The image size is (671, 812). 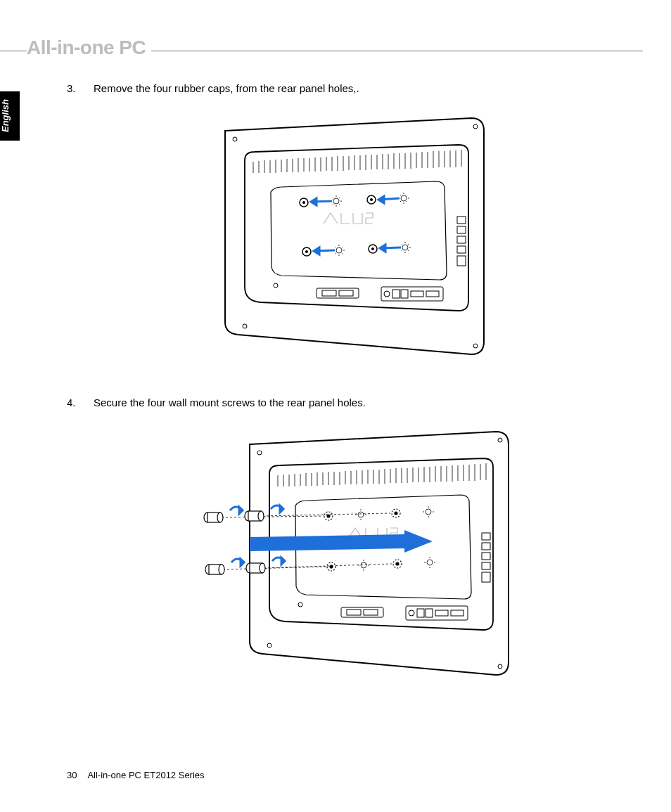 What do you see at coordinates (80, 89) in the screenshot?
I see `step-number: 3.` at bounding box center [80, 89].